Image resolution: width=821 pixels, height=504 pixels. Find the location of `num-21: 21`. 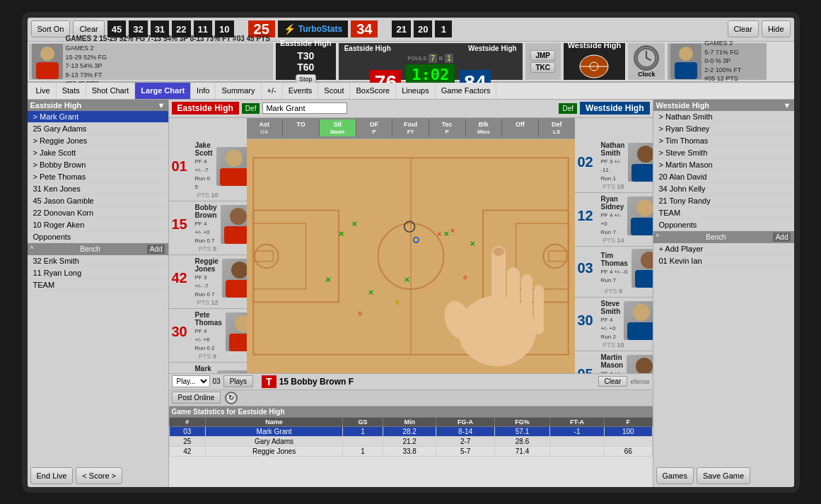

num-21: 21 is located at coordinates (401, 29).